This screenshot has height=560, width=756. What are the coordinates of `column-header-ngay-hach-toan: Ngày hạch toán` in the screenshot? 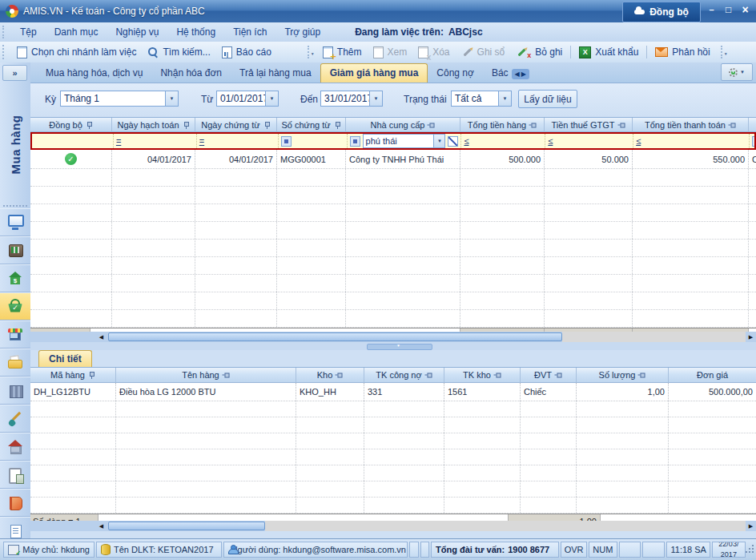 It's located at (154, 125).